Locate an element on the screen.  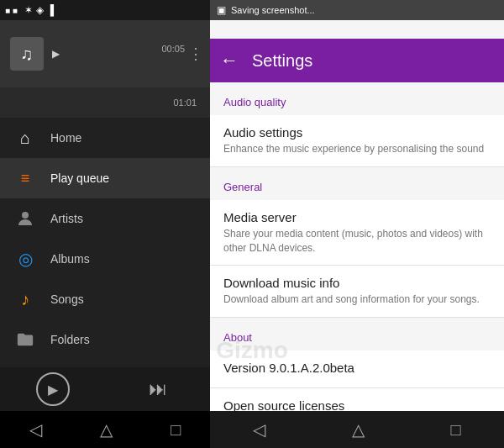
settings-item-audio-settings: Audio settings Enhance the music experie… is located at coordinates (357, 141).